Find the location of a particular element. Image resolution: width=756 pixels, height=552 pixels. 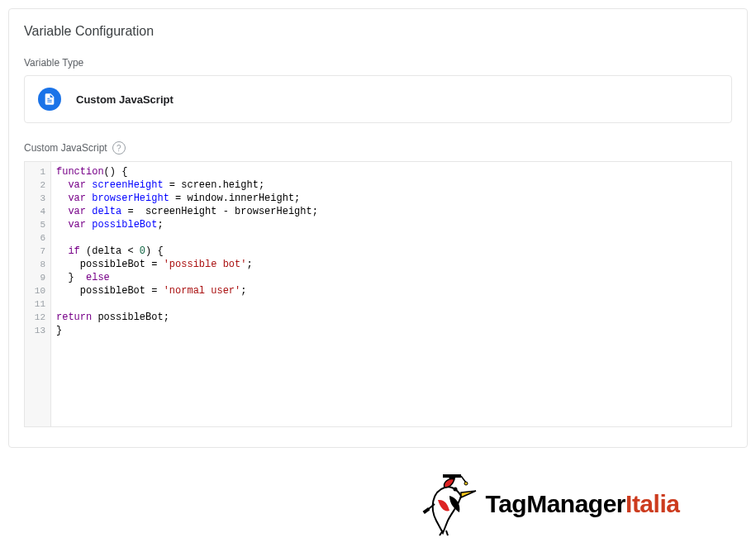

variable-type-label: Variable Type is located at coordinates (378, 63).